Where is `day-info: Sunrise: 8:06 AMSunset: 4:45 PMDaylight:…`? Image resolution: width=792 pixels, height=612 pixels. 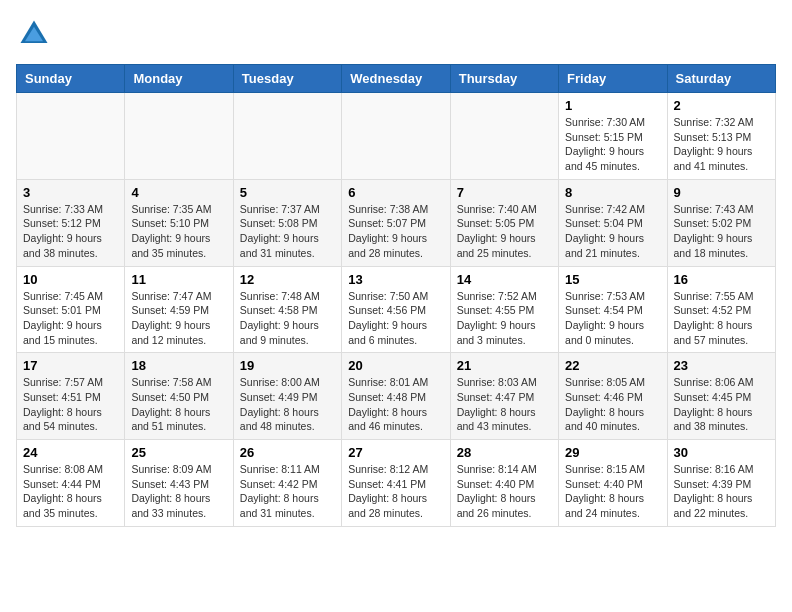 day-info: Sunrise: 8:06 AMSunset: 4:45 PMDaylight:… is located at coordinates (722, 404).